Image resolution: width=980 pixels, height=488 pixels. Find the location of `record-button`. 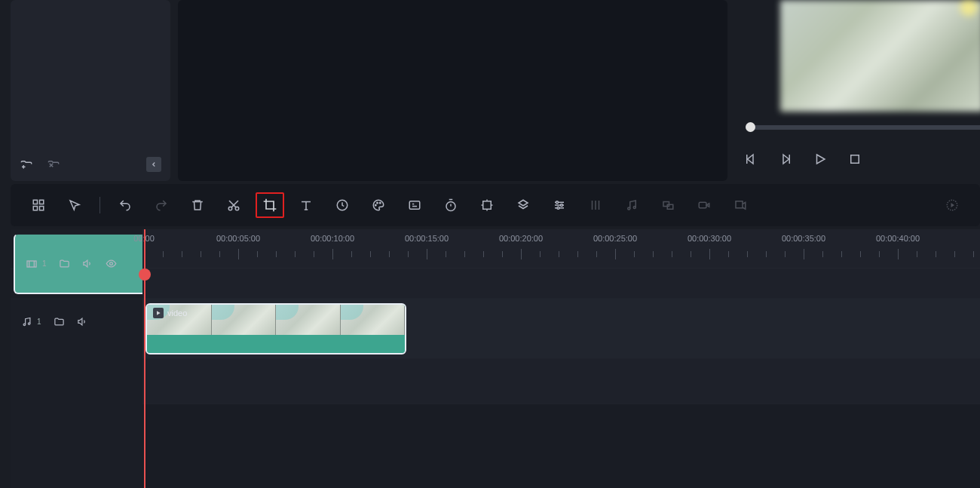

record-button is located at coordinates (704, 205).